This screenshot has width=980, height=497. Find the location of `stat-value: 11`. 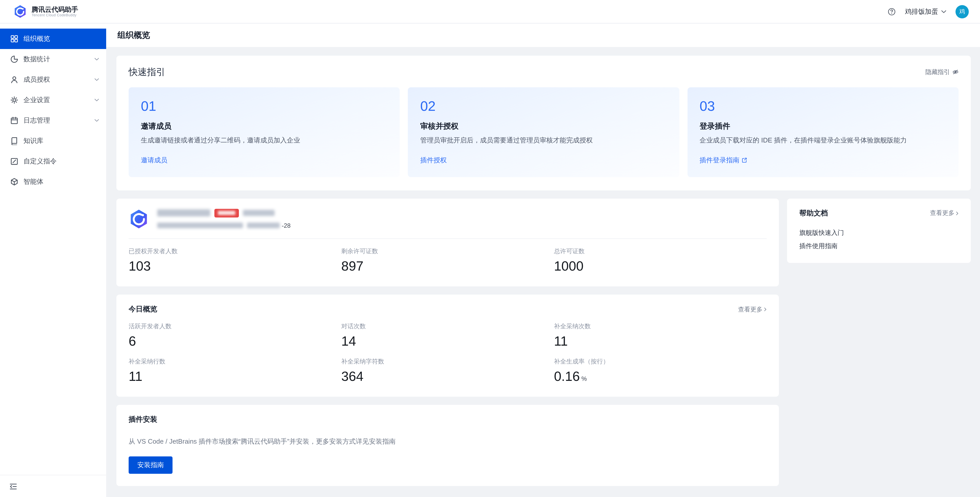

stat-value: 11 is located at coordinates (660, 341).